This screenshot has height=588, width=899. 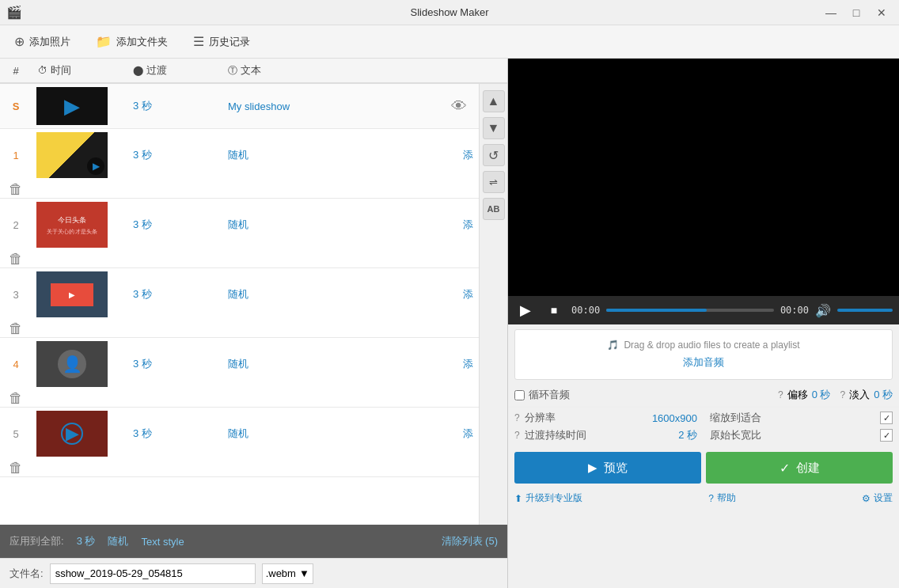 I want to click on apply-label: 应用到全部:, so click(x=36, y=541).